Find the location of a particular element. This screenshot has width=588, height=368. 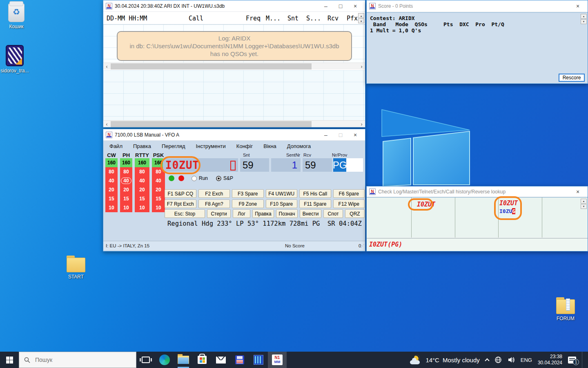

search-input is located at coordinates (75, 360).